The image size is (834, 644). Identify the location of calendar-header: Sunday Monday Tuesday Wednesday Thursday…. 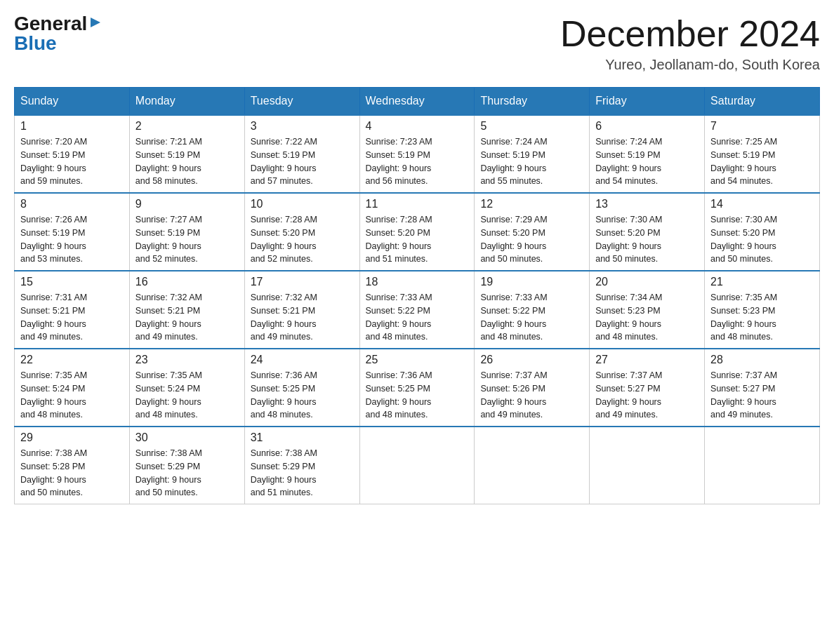
(417, 102).